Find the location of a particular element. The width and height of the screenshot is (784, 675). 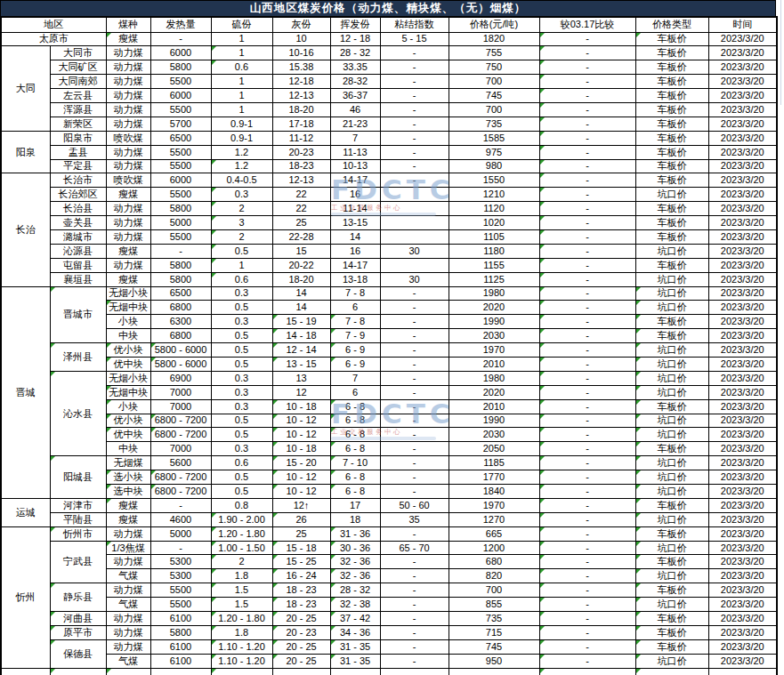

column-header: 灰份 is located at coordinates (301, 25).